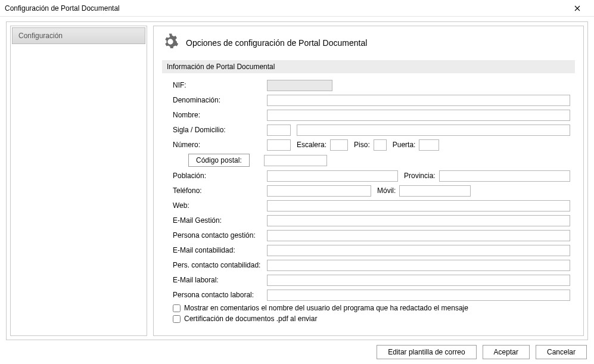  I want to click on label-web: Web:, so click(220, 206).